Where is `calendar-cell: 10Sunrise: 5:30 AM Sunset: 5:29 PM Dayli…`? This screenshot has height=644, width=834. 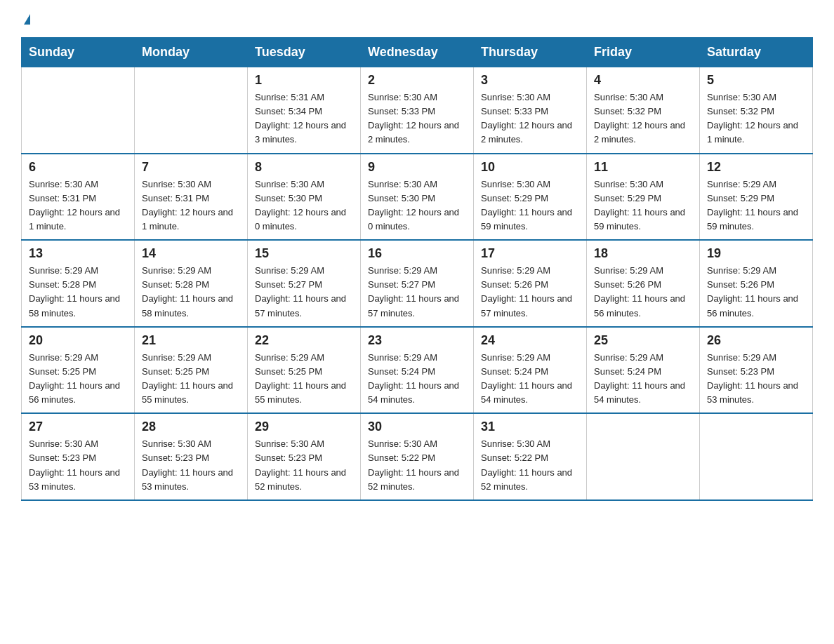
calendar-cell: 10Sunrise: 5:30 AM Sunset: 5:29 PM Dayli… is located at coordinates (531, 197).